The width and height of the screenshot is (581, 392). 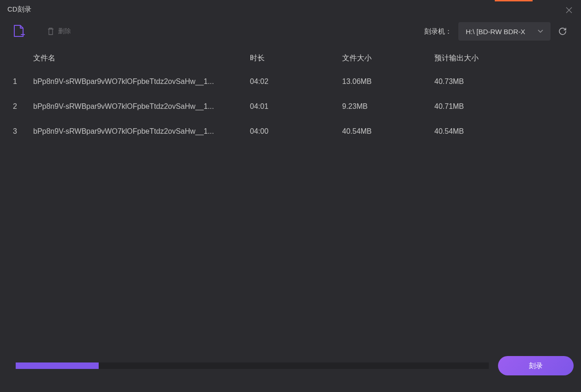 I want to click on add-file-icon, so click(x=19, y=31).